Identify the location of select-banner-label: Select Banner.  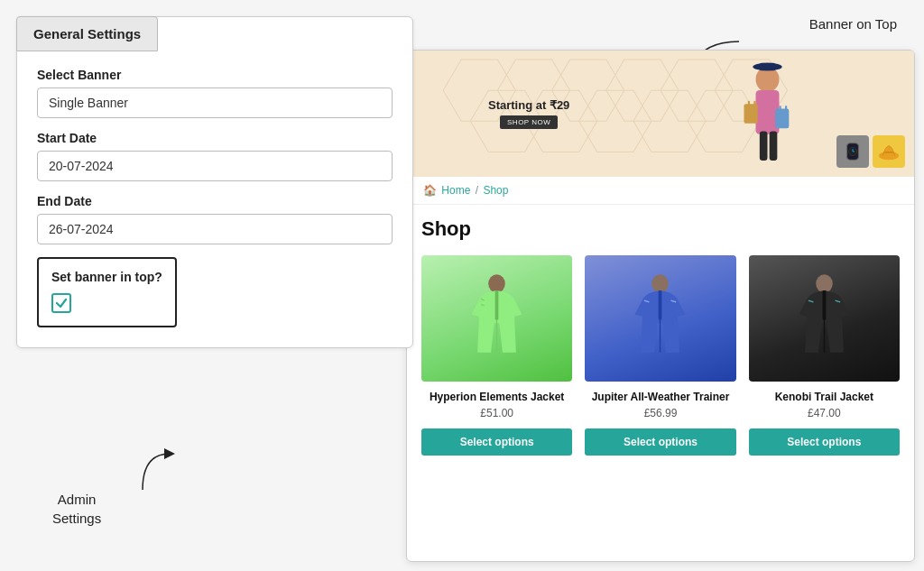
(215, 75).